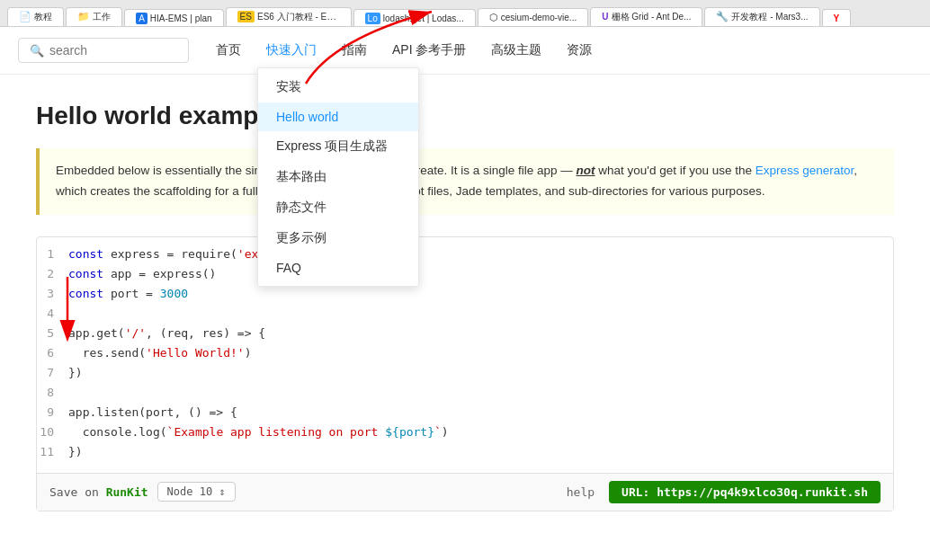 The width and height of the screenshot is (930, 560). Describe the element at coordinates (745, 493) in the screenshot. I see `url-badge: URL: https://pq4k9xlco30q.runkit.sh` at that location.